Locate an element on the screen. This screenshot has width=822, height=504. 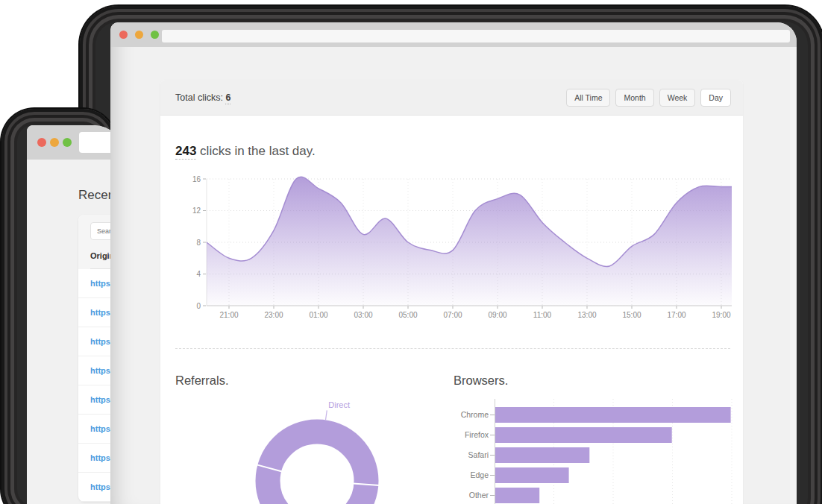
bar-safari is located at coordinates (542, 455).